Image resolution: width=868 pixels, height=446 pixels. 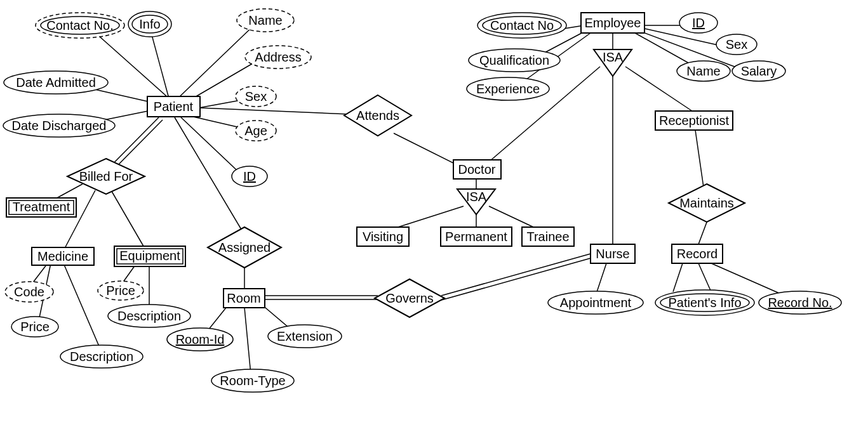 What do you see at coordinates (508, 89) in the screenshot?
I see `attr-employee-experience-label: Experience` at bounding box center [508, 89].